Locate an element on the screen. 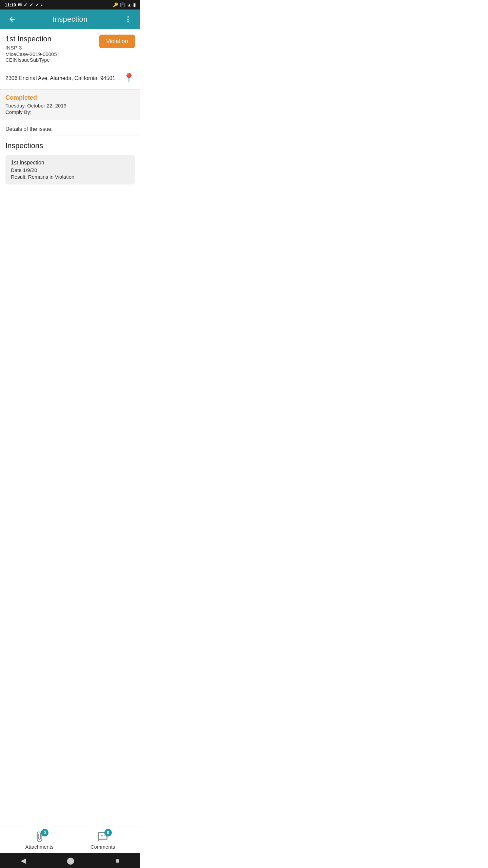  wifi-icon: ▲ is located at coordinates (129, 5).